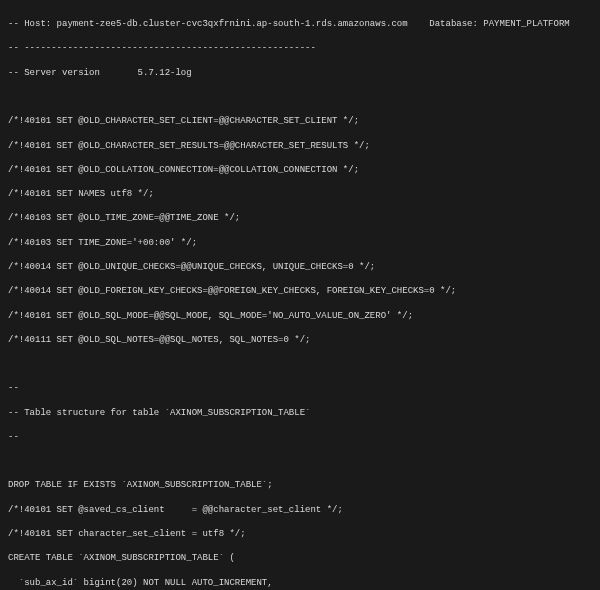 The width and height of the screenshot is (600, 590). Describe the element at coordinates (526, 24) in the screenshot. I see `db-value: PAYMENT_PLATFORM` at that location.